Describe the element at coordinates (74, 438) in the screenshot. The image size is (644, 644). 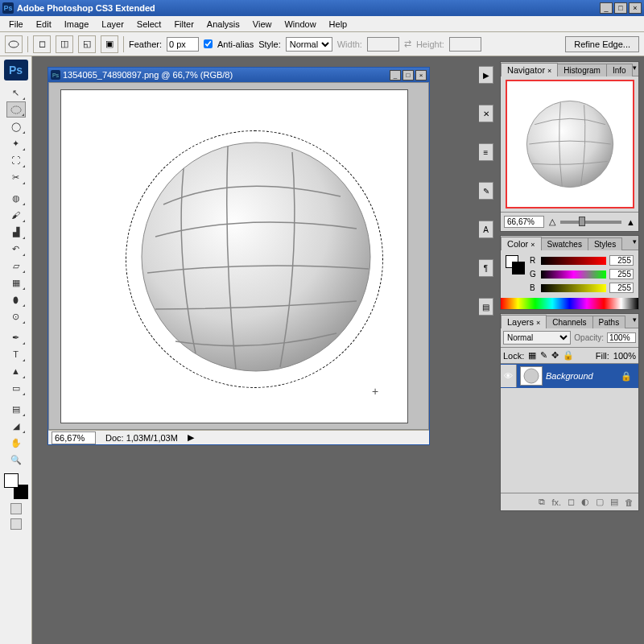
I see `zoom-field: 66,67%` at that location.